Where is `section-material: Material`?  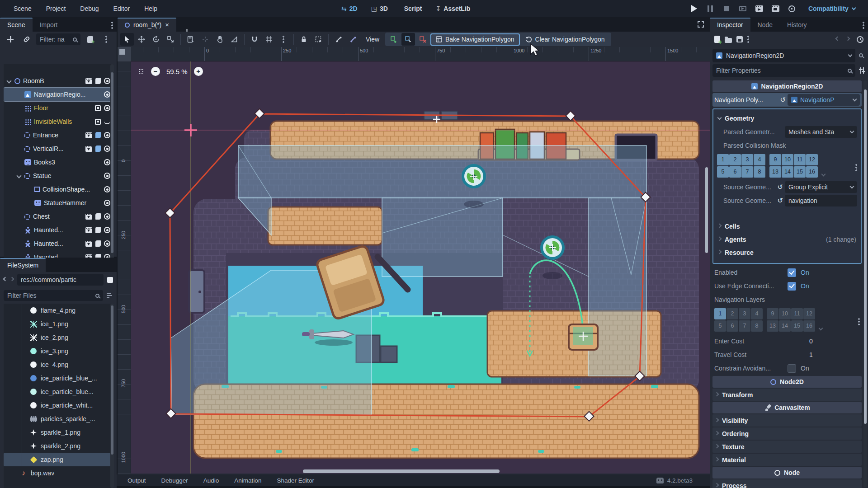 section-material: Material is located at coordinates (787, 460).